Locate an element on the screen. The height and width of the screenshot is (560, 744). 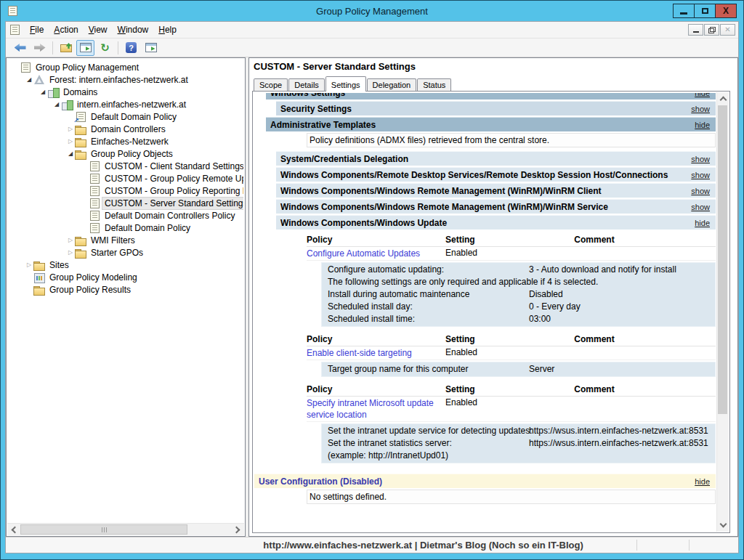
tree-item: CUSTOM - Group Policy Reporting Firewall is located at coordinates (126, 190).